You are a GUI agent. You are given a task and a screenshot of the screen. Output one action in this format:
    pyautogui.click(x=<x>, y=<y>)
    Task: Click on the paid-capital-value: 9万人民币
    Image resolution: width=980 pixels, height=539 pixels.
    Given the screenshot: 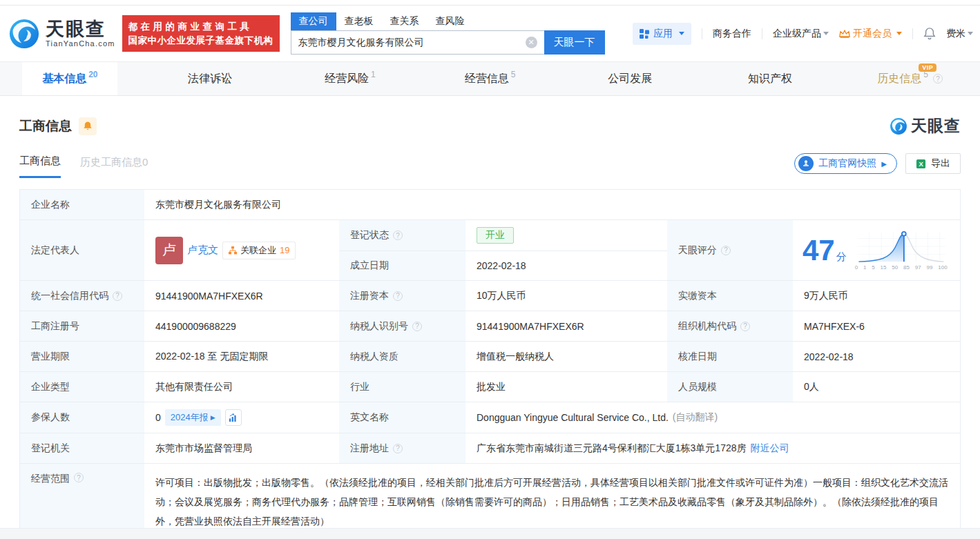 What is the action you would take?
    pyautogui.click(x=876, y=295)
    